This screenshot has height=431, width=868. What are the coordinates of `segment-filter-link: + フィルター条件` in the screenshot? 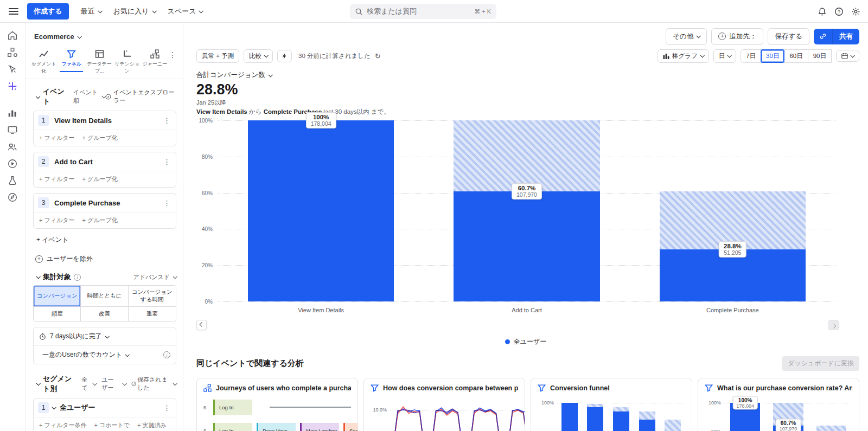 It's located at (63, 425).